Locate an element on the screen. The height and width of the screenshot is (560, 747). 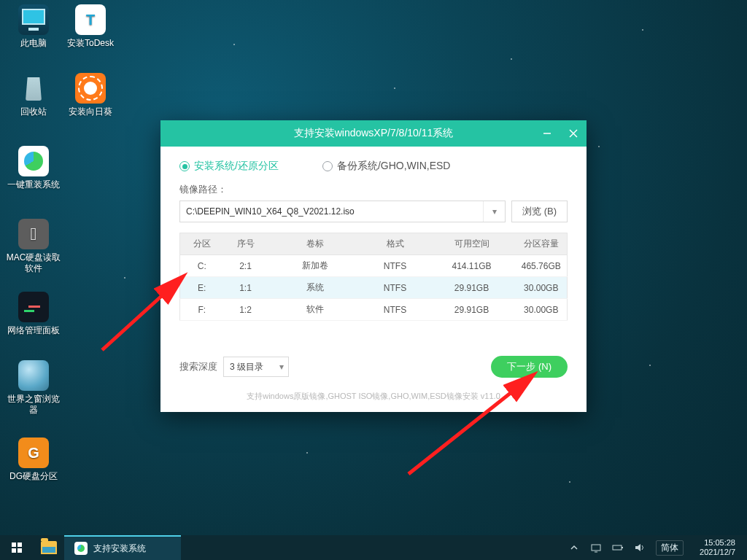
desktop-icon-diskgenius: G DG硬盘分区 is located at coordinates (34, 459).